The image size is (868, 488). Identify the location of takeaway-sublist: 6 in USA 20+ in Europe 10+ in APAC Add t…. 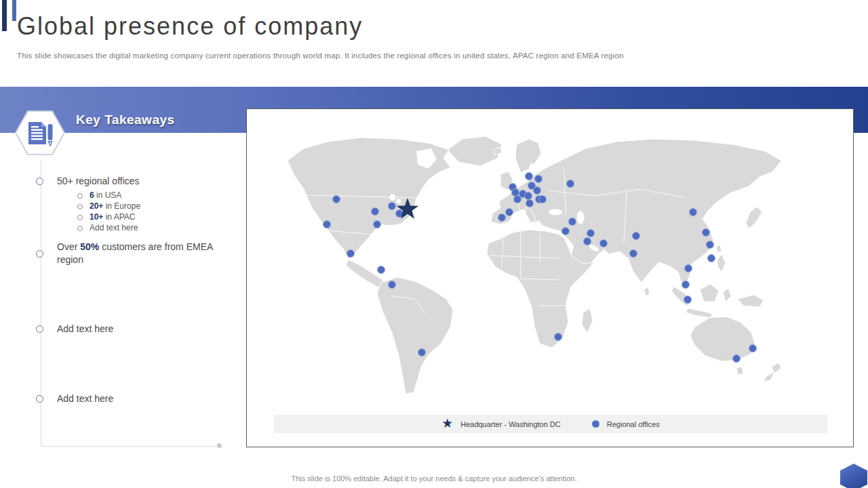
(99, 211).